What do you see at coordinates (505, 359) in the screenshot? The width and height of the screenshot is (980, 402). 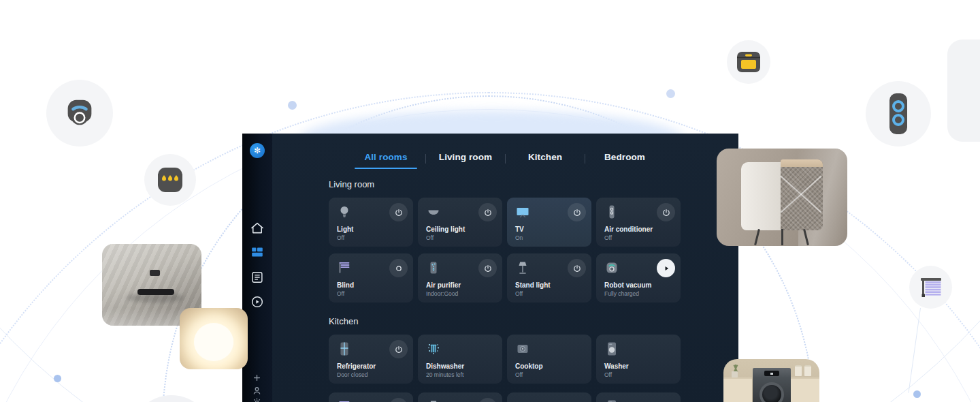 I see `device-grid: RefrigeratorDoor closedDishwasher20 minu…` at bounding box center [505, 359].